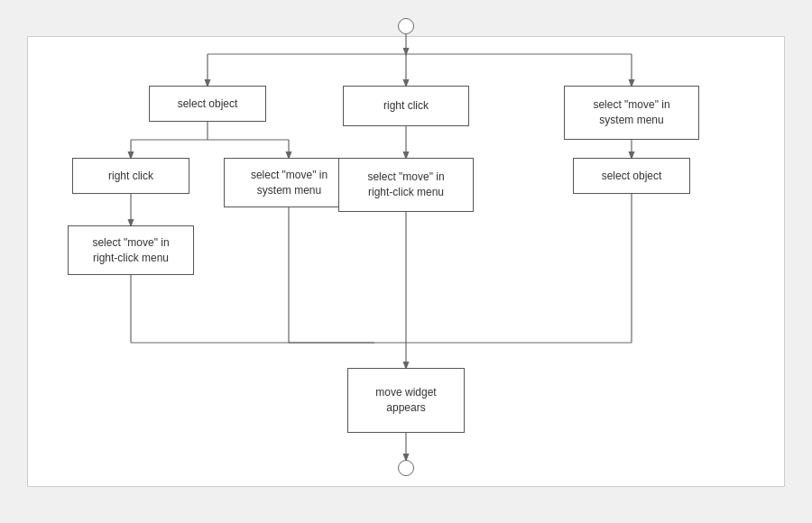 The image size is (812, 523). What do you see at coordinates (131, 251) in the screenshot?
I see `select-move-rightclick-node-1: select "move" in right-click menu` at bounding box center [131, 251].